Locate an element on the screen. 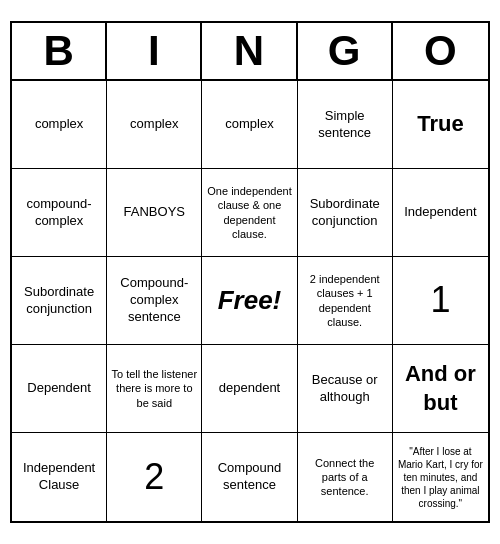 This screenshot has width=500, height=544. bingo-cell: Connect the parts of a sentence. is located at coordinates (346, 477).